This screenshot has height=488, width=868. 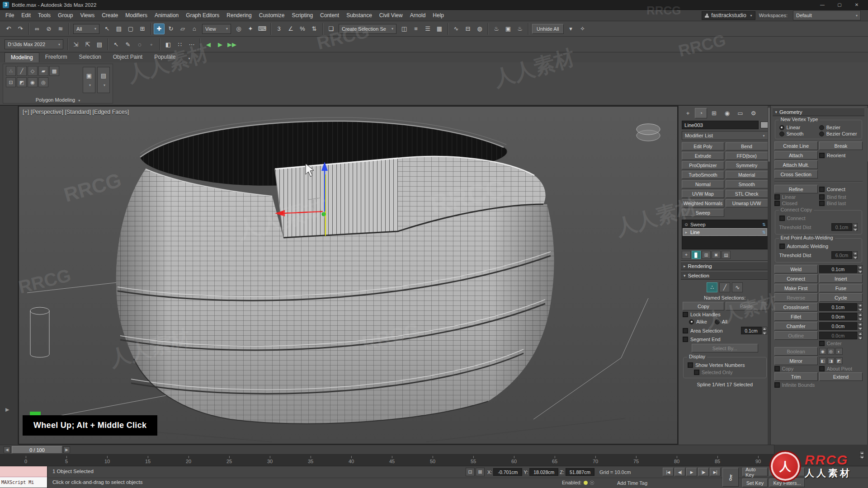 I want to click on ribbon-tab-object-paint: Object Paint, so click(x=127, y=57).